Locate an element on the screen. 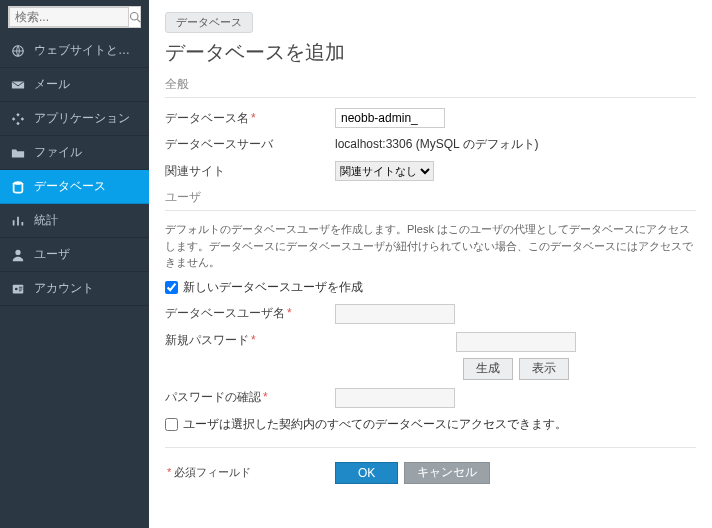 Image resolution: width=712 pixels, height=528 pixels. label-text: 新規パスワード is located at coordinates (207, 340).